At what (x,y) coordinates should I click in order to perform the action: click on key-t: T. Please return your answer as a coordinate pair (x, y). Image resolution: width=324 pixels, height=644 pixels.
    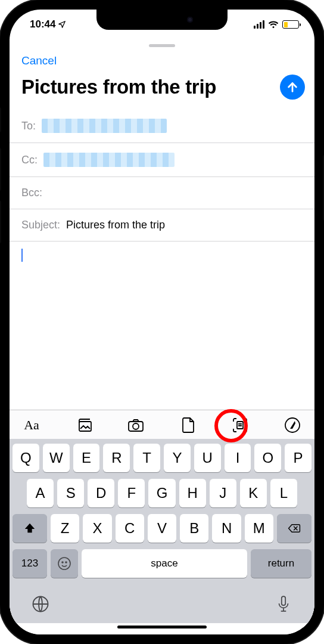
    Looking at the image, I should click on (147, 458).